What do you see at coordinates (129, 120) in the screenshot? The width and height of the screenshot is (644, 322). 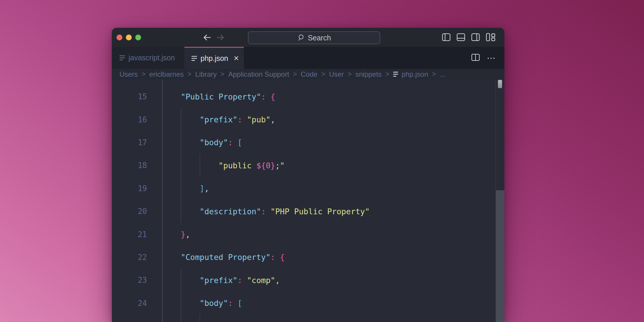 I see `line-number: 16` at bounding box center [129, 120].